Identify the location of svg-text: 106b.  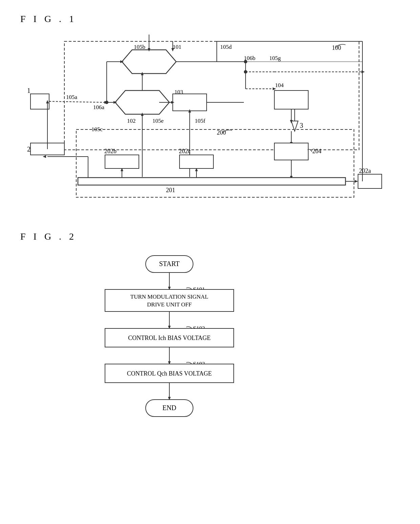
(250, 58).